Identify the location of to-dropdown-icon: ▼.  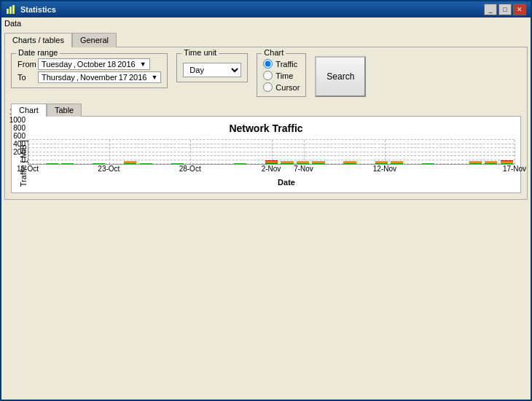
(154, 77).